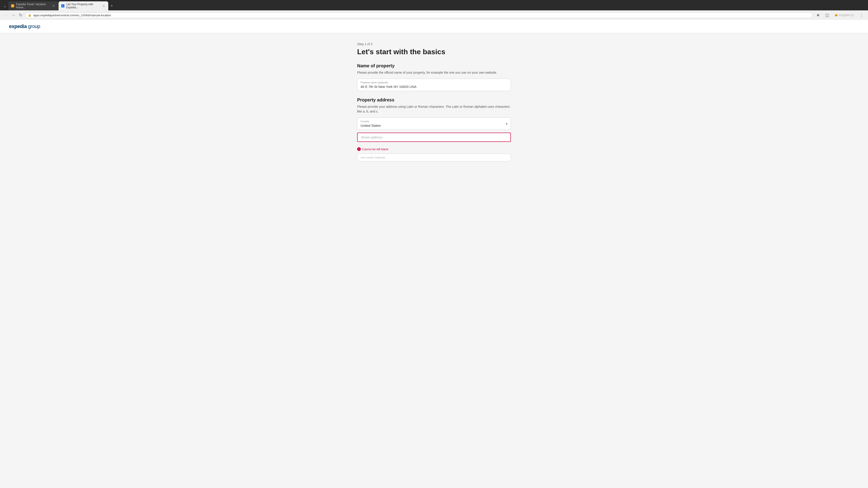  What do you see at coordinates (434, 137) in the screenshot?
I see `street-address-input` at bounding box center [434, 137].